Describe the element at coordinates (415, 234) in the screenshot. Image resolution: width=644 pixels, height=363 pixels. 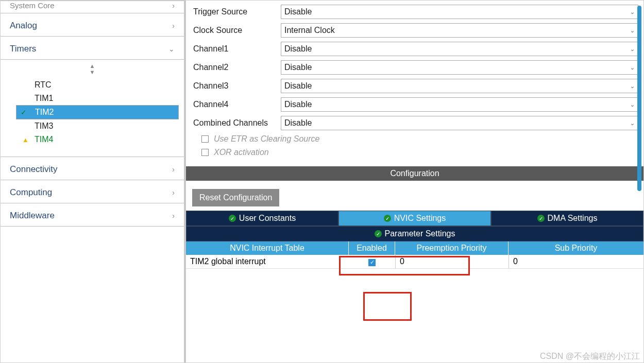
I see `tab-parameter-settings: ✓ Parameter Settings` at that location.